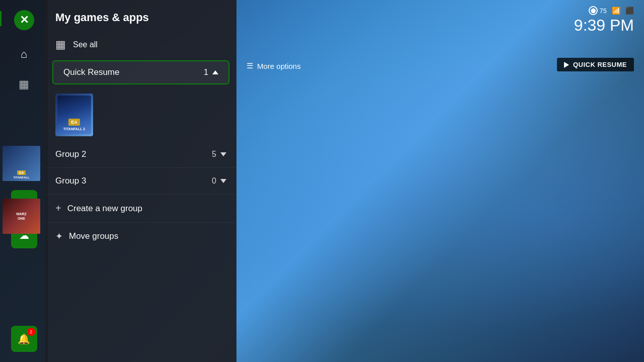 This screenshot has height=362, width=644. Describe the element at coordinates (604, 25) in the screenshot. I see `clock-display: 9:39 PM` at that location.